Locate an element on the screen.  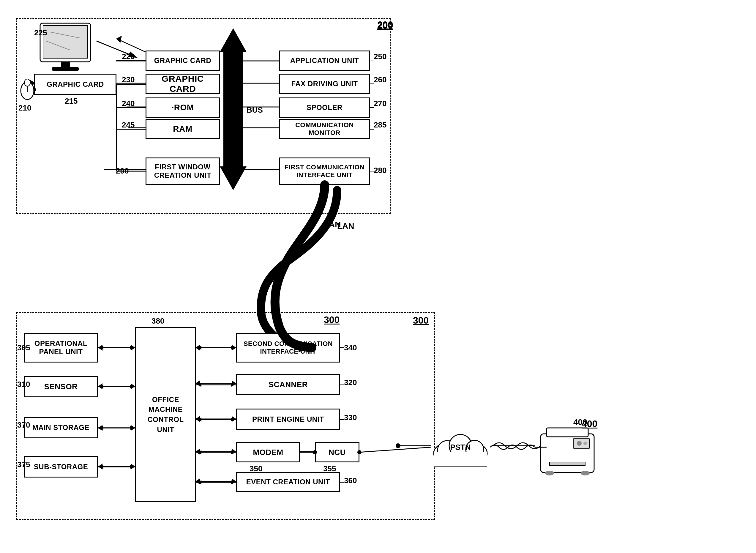
label-320: 320 is located at coordinates (350, 383).